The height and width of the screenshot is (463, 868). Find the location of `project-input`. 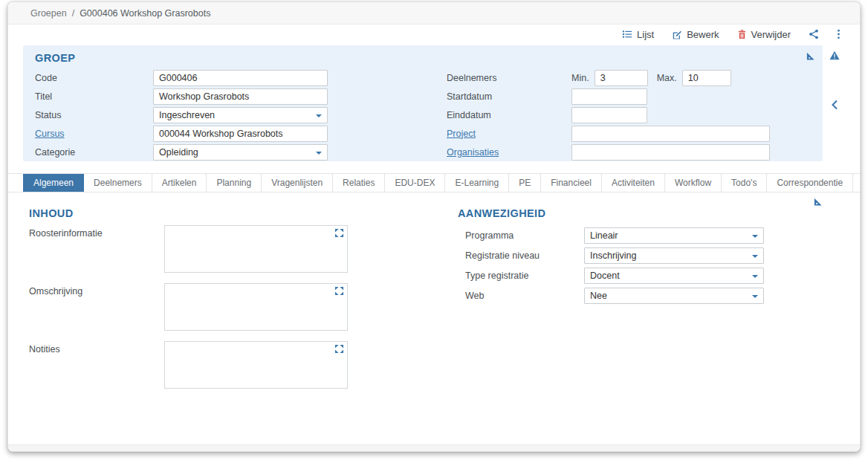

project-input is located at coordinates (670, 134).